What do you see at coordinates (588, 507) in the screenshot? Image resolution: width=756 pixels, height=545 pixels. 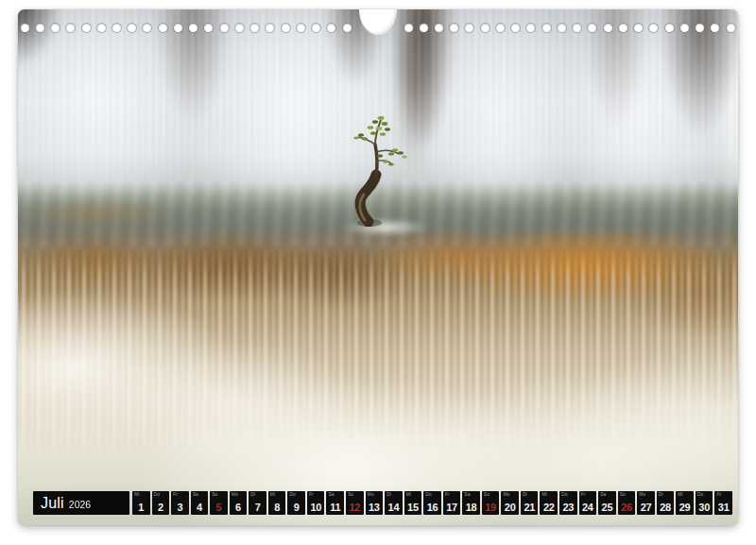 I see `day-number: 24` at bounding box center [588, 507].